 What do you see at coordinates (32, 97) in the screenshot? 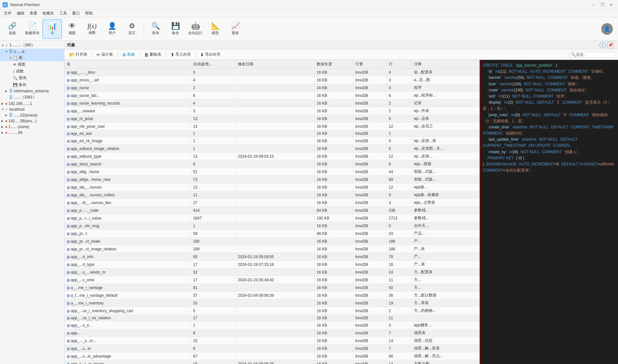
I see `sidebar-item-db2: 🗄 ......（3361）` at bounding box center [32, 97].